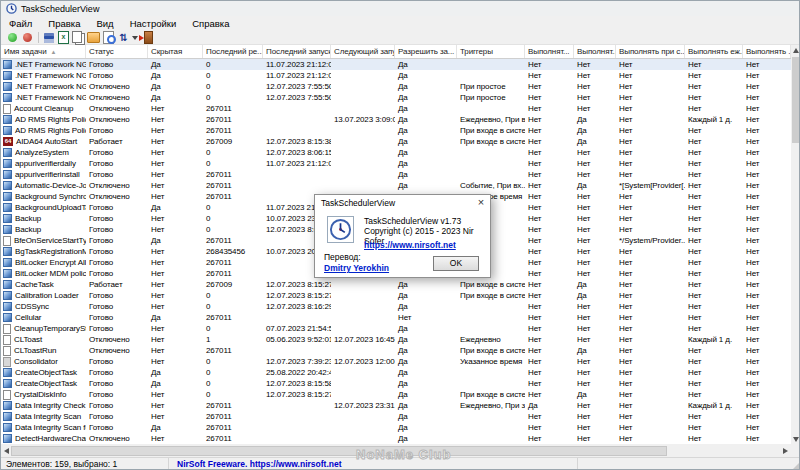 This screenshot has height=470, width=800. What do you see at coordinates (94, 38) in the screenshot?
I see `properties-icon` at bounding box center [94, 38].